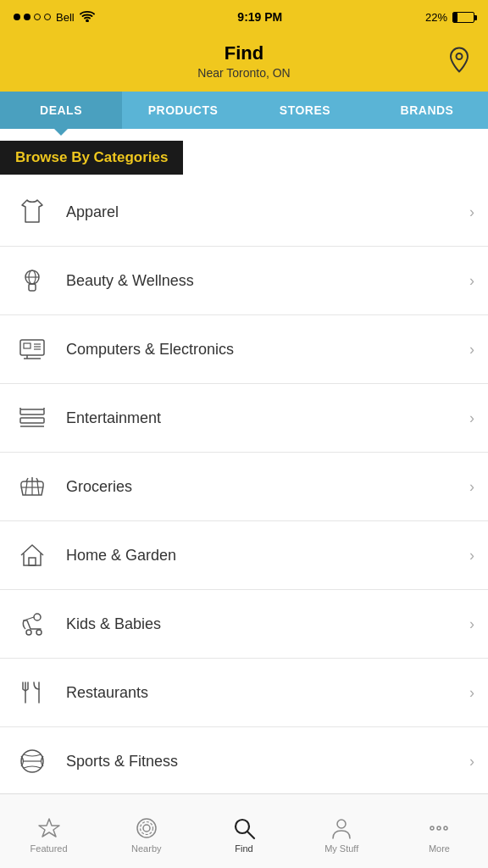  Describe the element at coordinates (32, 487) in the screenshot. I see `groceries-icon` at that location.